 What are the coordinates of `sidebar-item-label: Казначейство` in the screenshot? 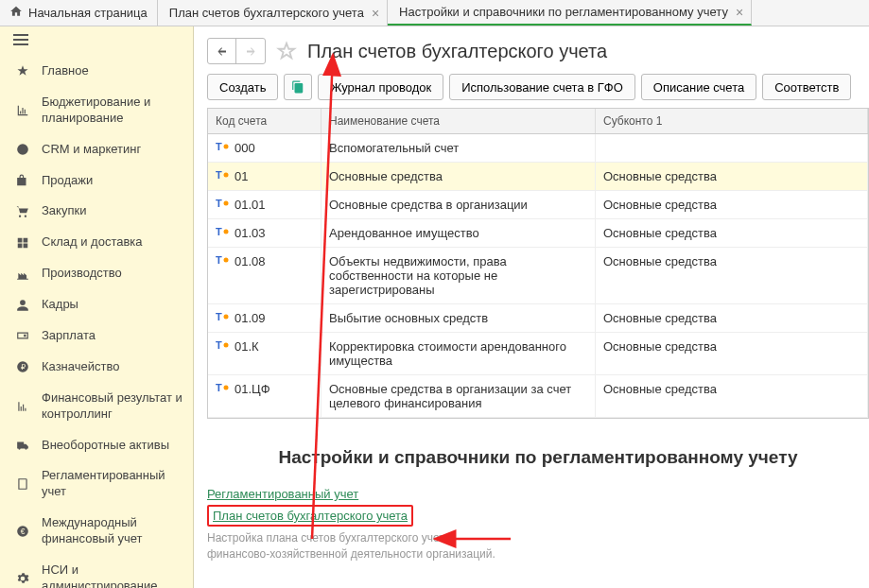 It's located at (80, 367).